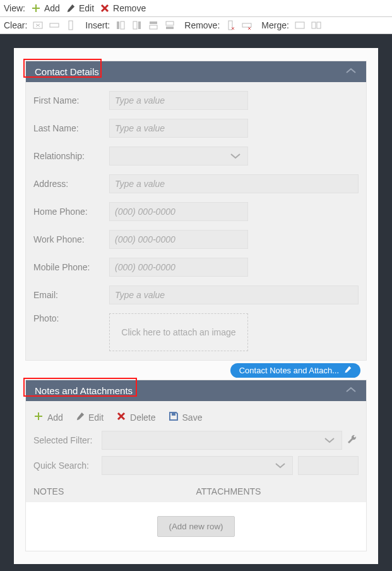  Describe the element at coordinates (115, 491) in the screenshot. I see `notes-column-header: NOTES` at that location.